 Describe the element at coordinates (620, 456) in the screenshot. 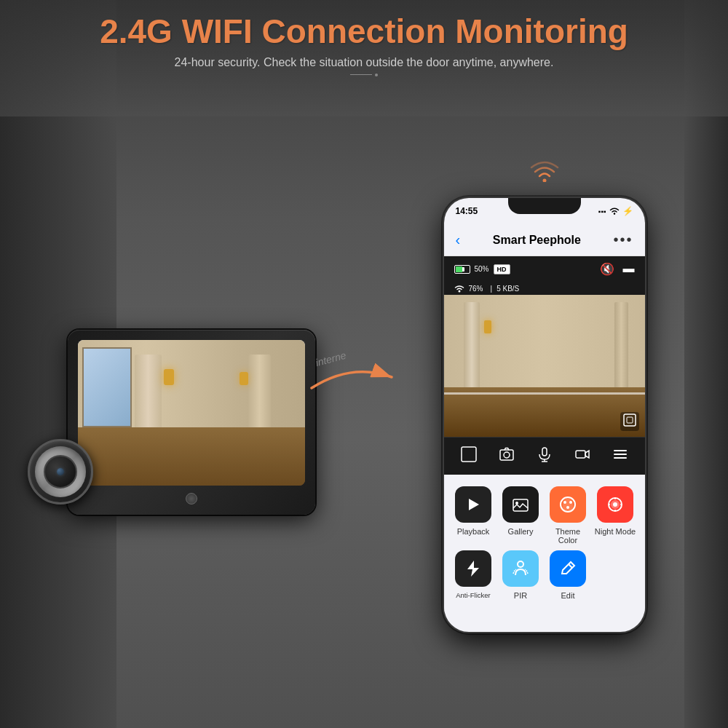

I see `menu-btn` at that location.